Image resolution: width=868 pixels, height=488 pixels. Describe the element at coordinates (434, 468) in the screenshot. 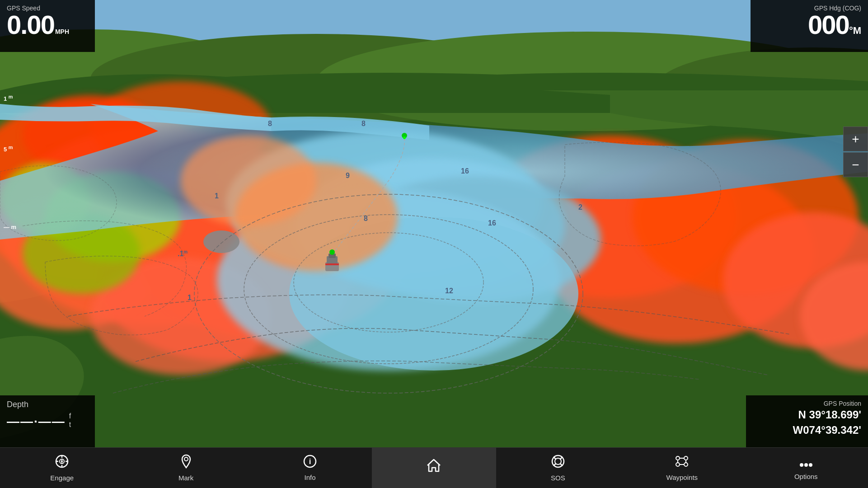

I see `nav-home` at that location.